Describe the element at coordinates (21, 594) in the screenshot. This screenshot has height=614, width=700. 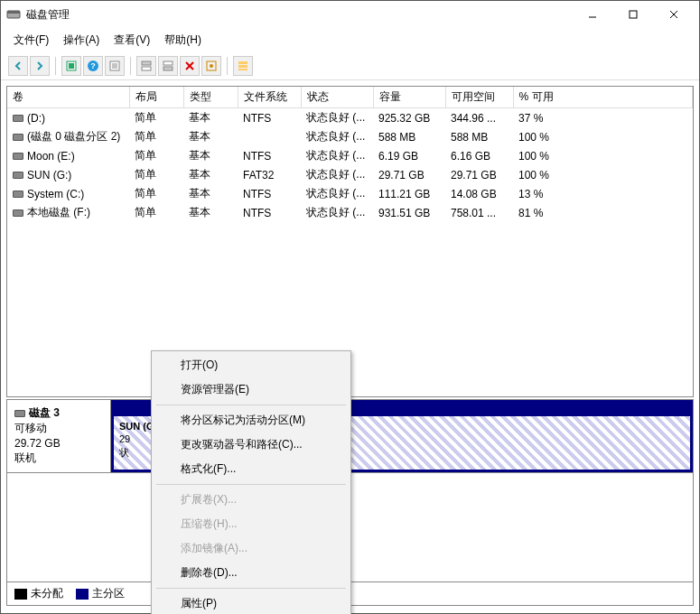
I see `legend-swatch-unallocated` at that location.